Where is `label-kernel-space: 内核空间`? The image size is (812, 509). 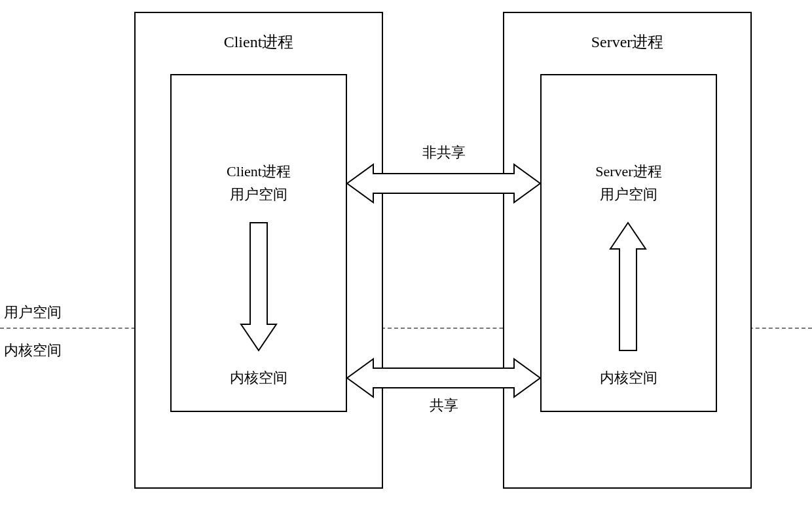 label-kernel-space: 内核空间 is located at coordinates (33, 350).